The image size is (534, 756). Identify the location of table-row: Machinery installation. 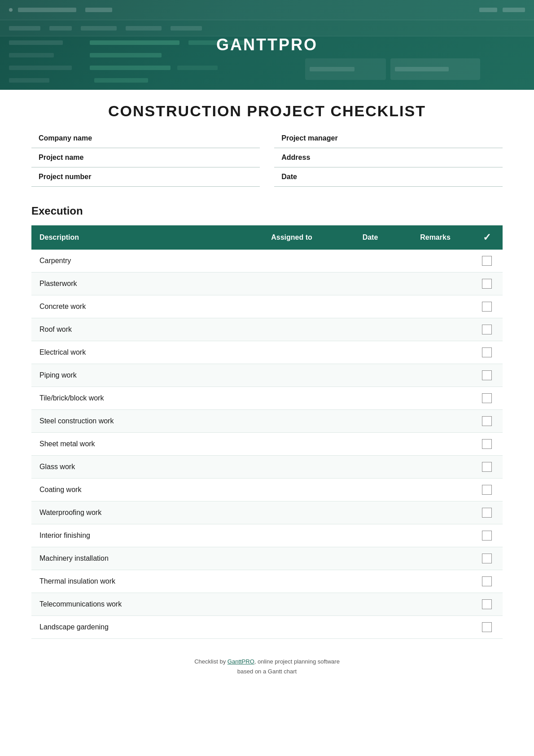
(267, 558).